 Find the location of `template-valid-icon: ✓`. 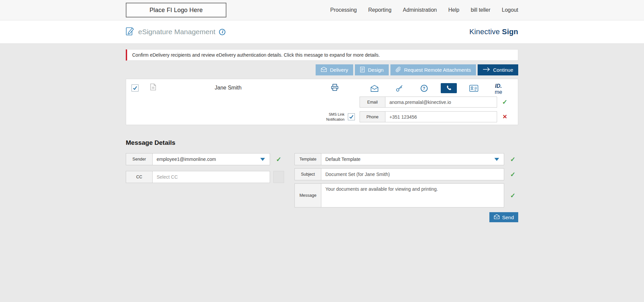

template-valid-icon: ✓ is located at coordinates (513, 159).